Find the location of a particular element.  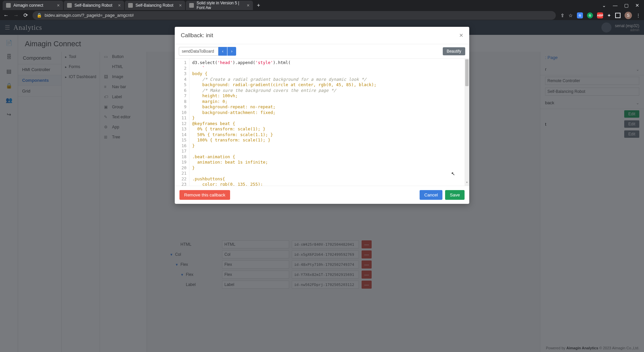

scroll-down-icon: ▾ is located at coordinates (467, 182).